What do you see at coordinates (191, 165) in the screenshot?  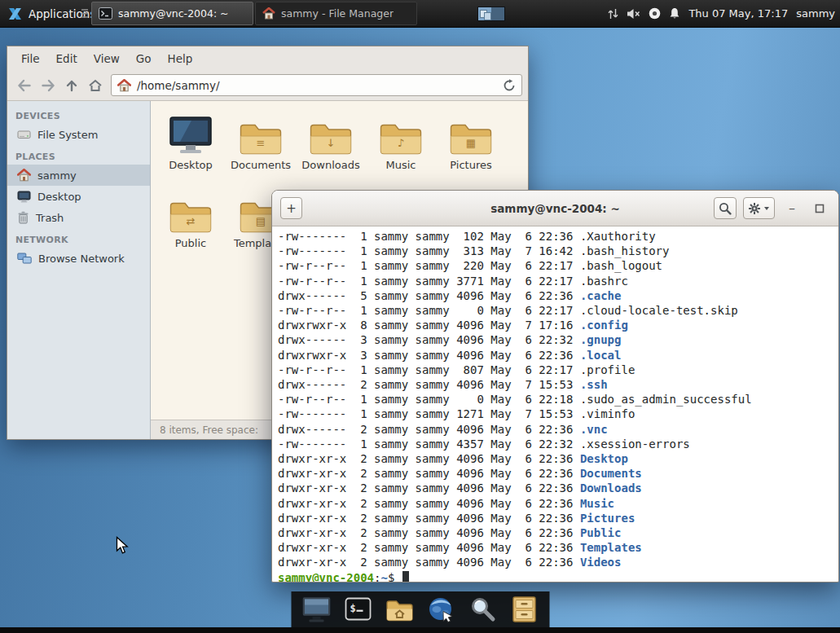 I see `file-label: Desktop` at bounding box center [191, 165].